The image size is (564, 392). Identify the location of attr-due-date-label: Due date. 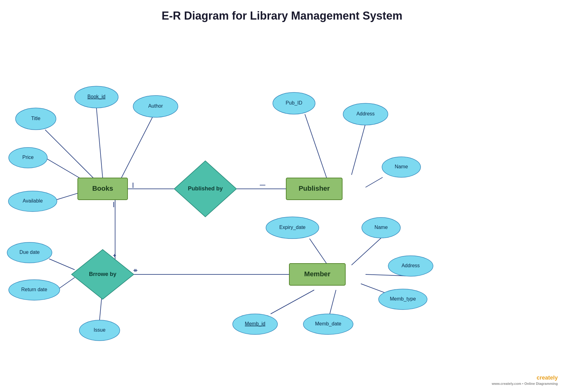
(30, 252).